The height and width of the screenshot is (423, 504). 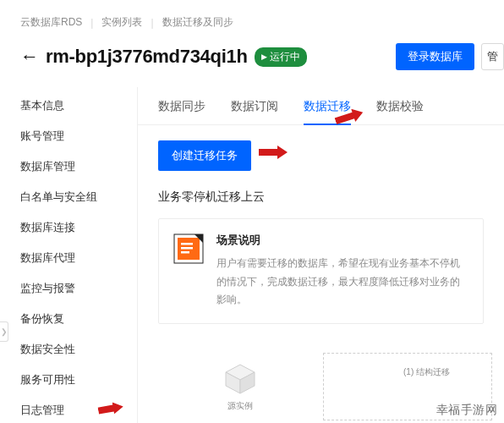 What do you see at coordinates (122, 22) in the screenshot?
I see `breadcrumb-mid: 实例列表` at bounding box center [122, 22].